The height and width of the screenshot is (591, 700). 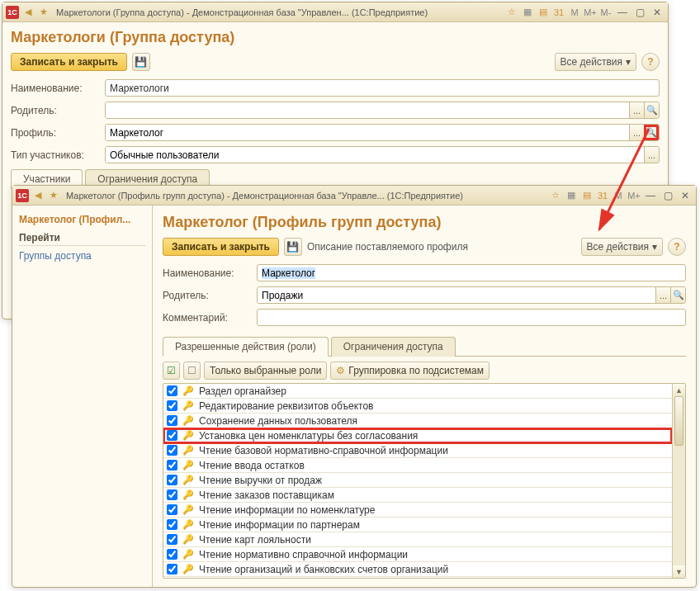 What do you see at coordinates (418, 525) in the screenshot?
I see `role-row: 🔑Чтение информации по партнерам` at bounding box center [418, 525].